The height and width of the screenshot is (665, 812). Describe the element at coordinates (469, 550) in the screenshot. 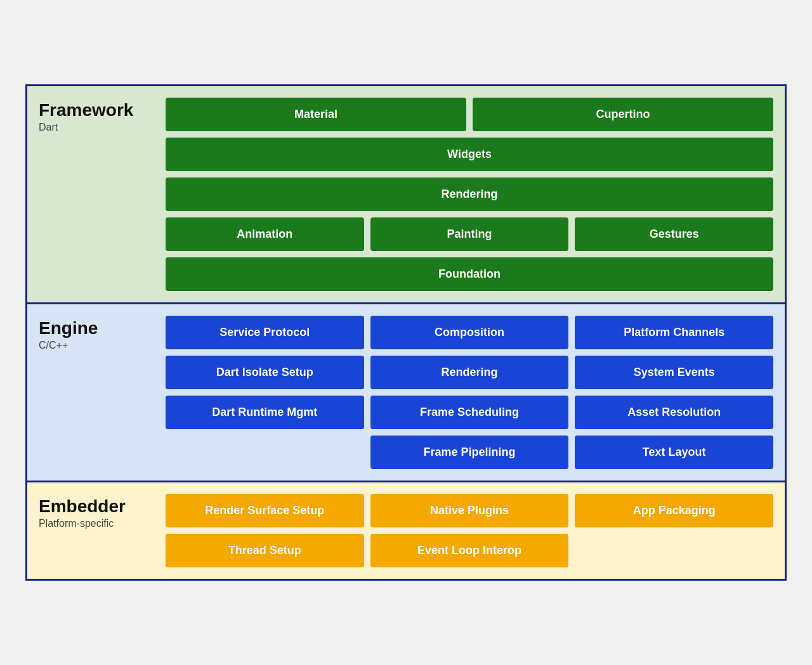

I see `embedder-event-loop-interop: Event Loop Interop` at that location.